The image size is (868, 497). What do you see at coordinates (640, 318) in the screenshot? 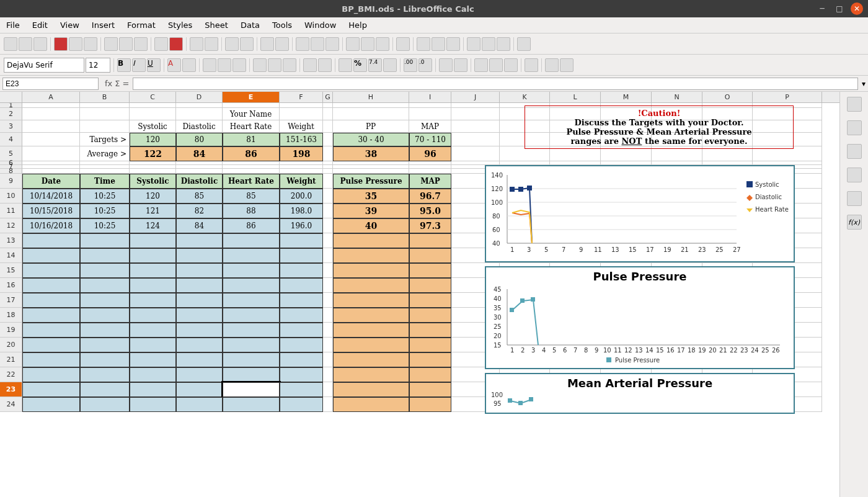
I see `chart-pulse-pressure: Pulse Pressure 45403530252015 1234567891…` at bounding box center [640, 318].